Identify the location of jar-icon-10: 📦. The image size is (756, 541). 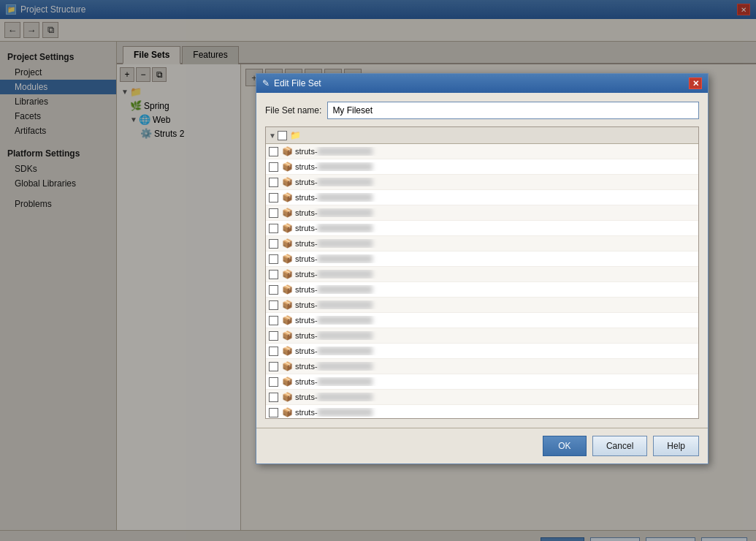
(287, 290).